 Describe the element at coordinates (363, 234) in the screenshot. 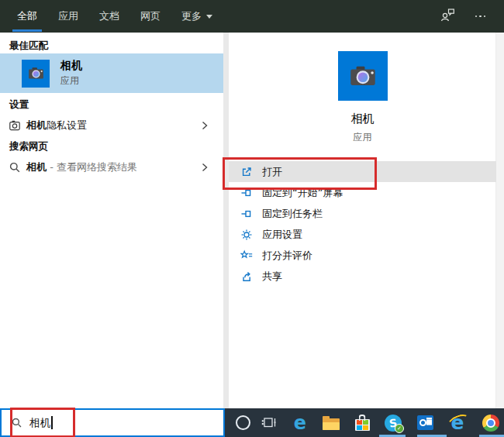

I see `action-app-settings: 应用设置` at that location.